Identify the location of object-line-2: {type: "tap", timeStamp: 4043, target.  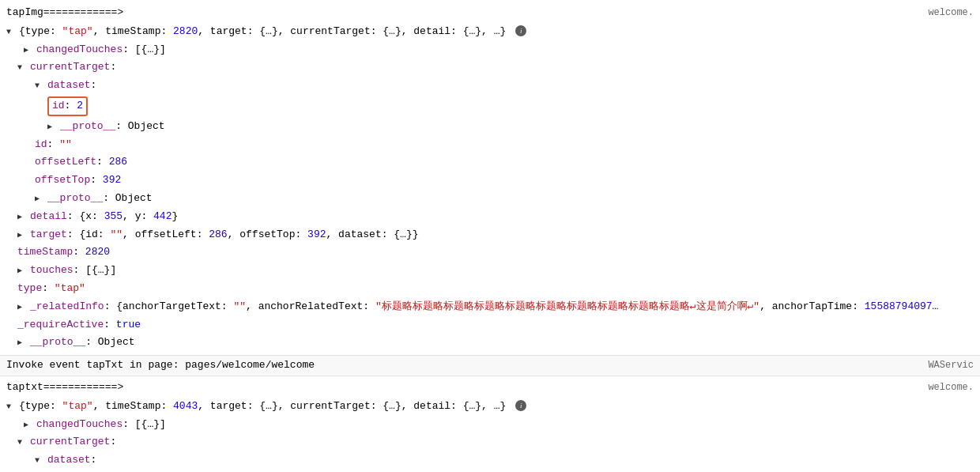
(273, 406).